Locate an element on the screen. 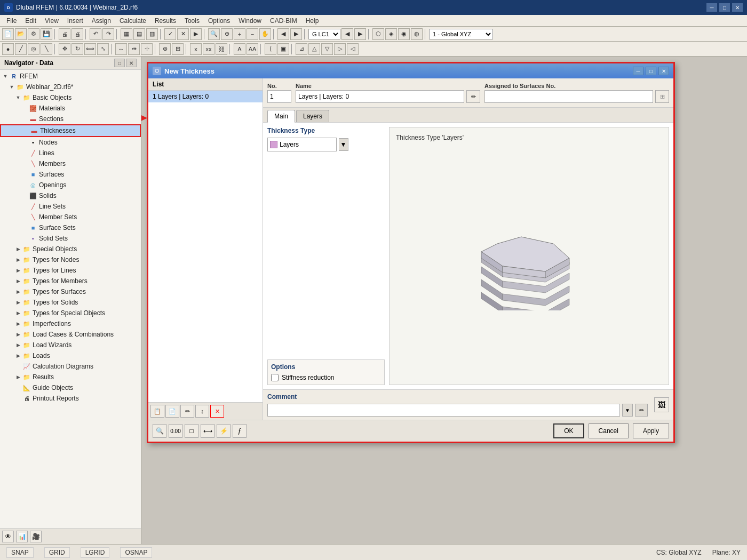 The image size is (747, 560). nav-surfaces: ▶ ■ Surfaces is located at coordinates (70, 174).